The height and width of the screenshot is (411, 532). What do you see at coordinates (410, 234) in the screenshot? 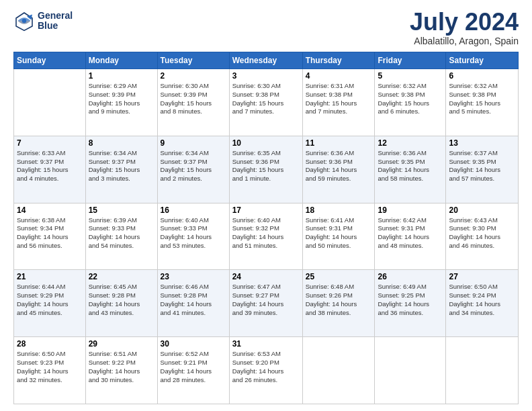
I see `day-info: Sunrise: 6:42 AMSunset: 9:31 PMDaylight:…` at bounding box center [410, 234].